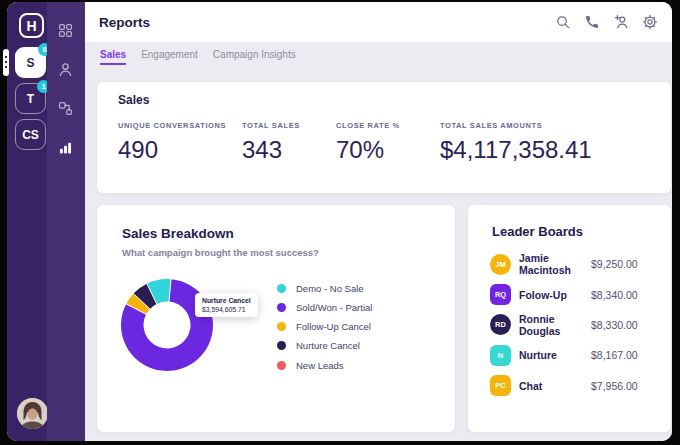  I want to click on leader-board-list: JMJamie Macintosh$9,250.00RQFolow-Up$8,3…, so click(574, 325).